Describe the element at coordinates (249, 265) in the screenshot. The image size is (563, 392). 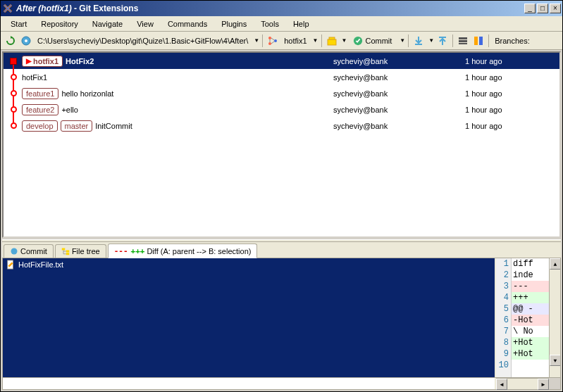
I see `file-item: HotFixFile.txt` at that location.